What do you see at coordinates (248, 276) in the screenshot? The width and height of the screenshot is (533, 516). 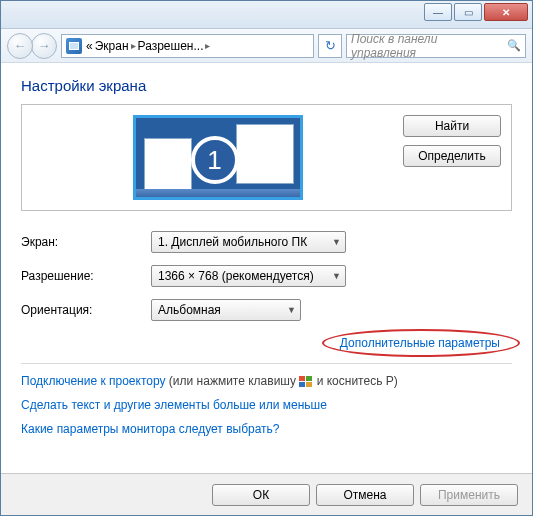 I see `resolution-select: 1366 × 768 (рекомендуется) ▼` at bounding box center [248, 276].